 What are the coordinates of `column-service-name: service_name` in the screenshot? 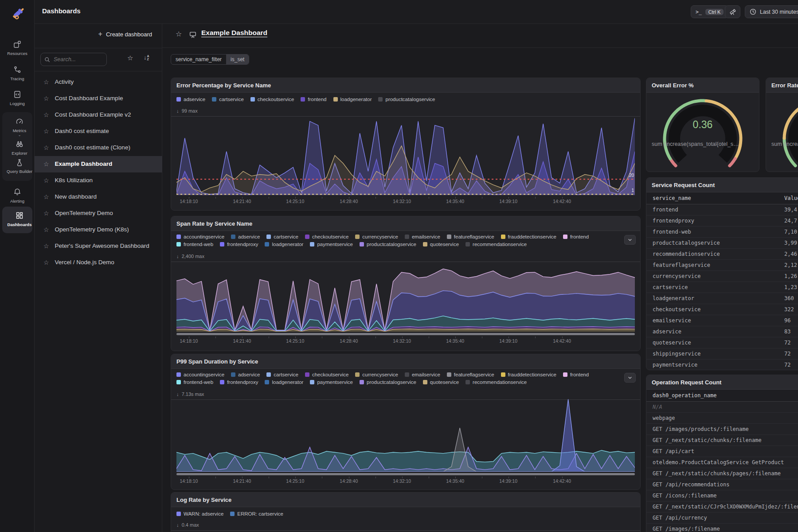 It's located at (669, 198).